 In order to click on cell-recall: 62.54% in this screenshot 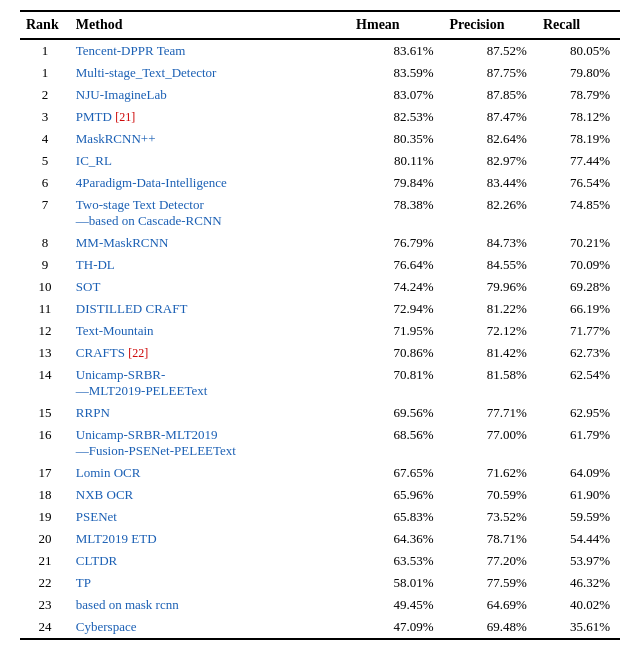, I will do `click(578, 383)`.